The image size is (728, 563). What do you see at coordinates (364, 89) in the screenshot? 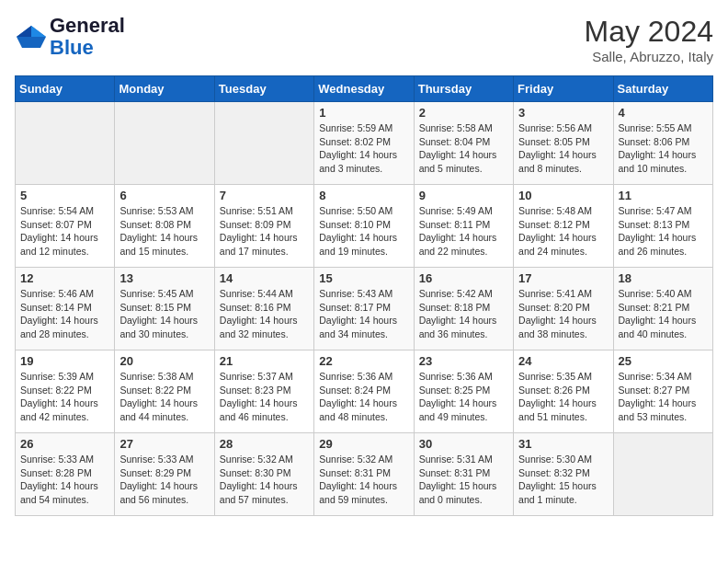
I see `weekday-header-row: SundayMondayTuesdayWednesdayThursdayFrid…` at bounding box center [364, 89].